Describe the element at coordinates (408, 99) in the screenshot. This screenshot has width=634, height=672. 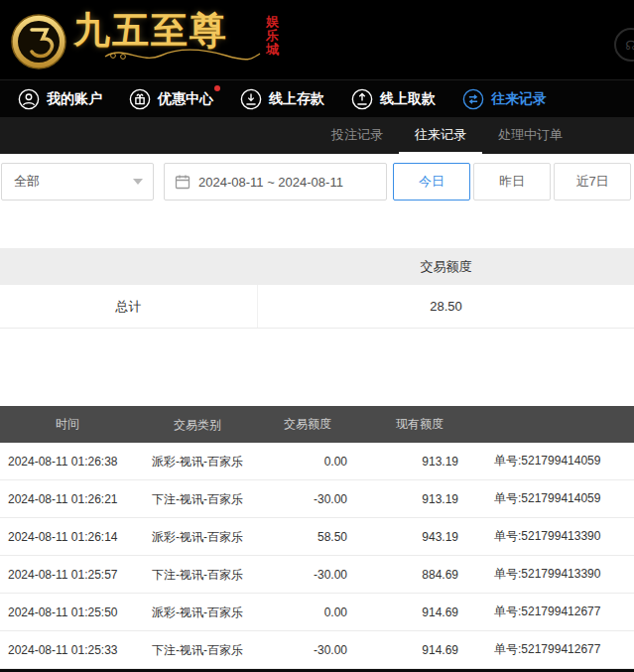
I see `nav-label: 线上取款` at that location.